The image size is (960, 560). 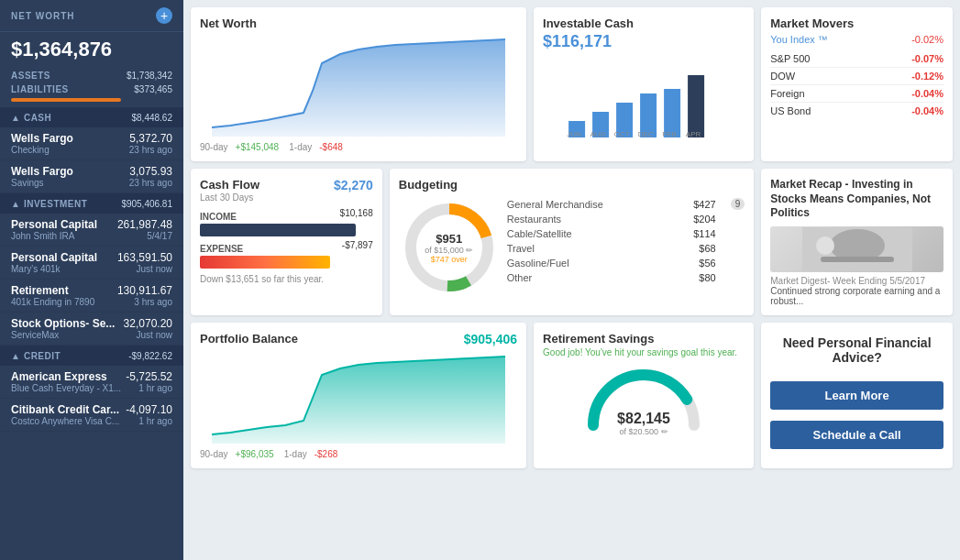 I want to click on mover-foreign: Foreign-0.04%, so click(x=856, y=93).